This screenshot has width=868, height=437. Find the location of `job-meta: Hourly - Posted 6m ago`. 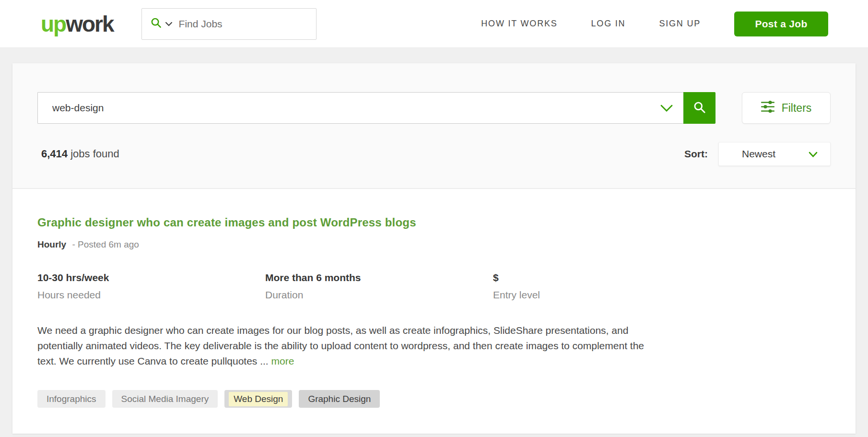

job-meta: Hourly - Posted 6m ago is located at coordinates (434, 245).